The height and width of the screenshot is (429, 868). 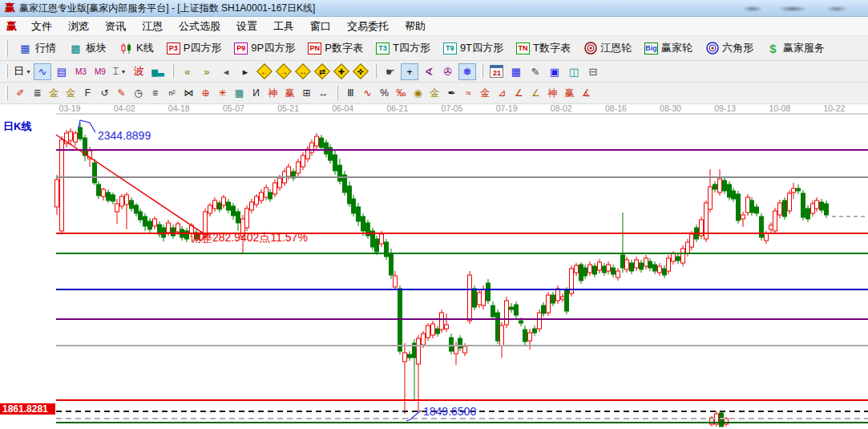 What do you see at coordinates (42, 72) in the screenshot?
I see `zigzag-tool-button: ∿` at bounding box center [42, 72].